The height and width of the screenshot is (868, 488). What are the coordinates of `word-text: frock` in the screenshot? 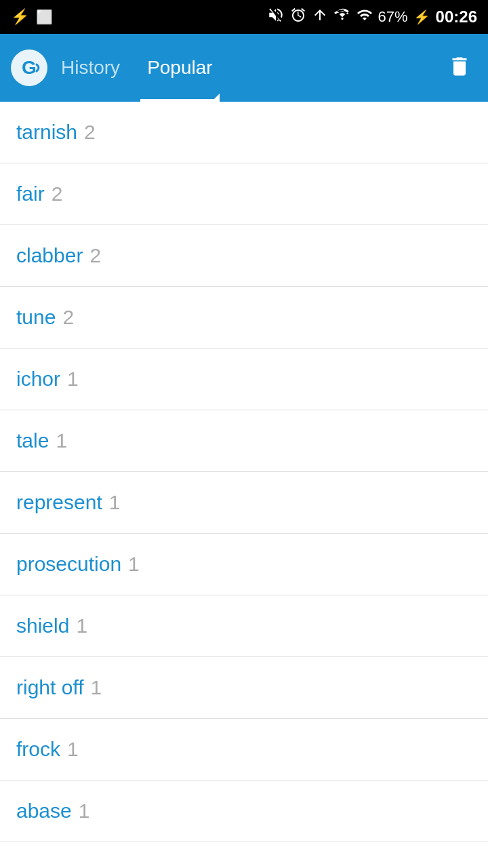 It's located at (38, 749).